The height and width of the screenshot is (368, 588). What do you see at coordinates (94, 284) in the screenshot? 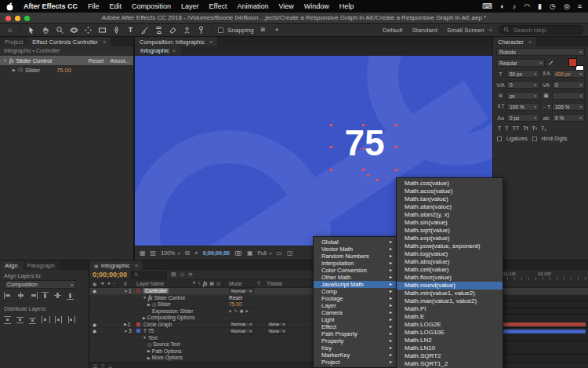
I see `video-column-icon: ◉` at bounding box center [94, 284].